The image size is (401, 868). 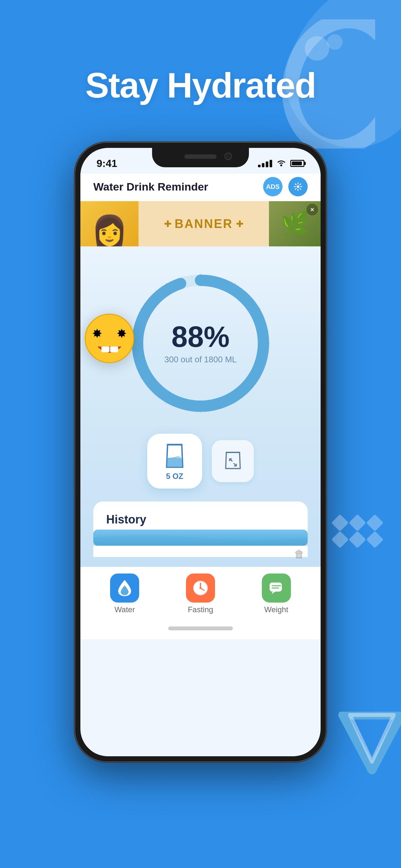 I want to click on battery-fill, so click(x=297, y=163).